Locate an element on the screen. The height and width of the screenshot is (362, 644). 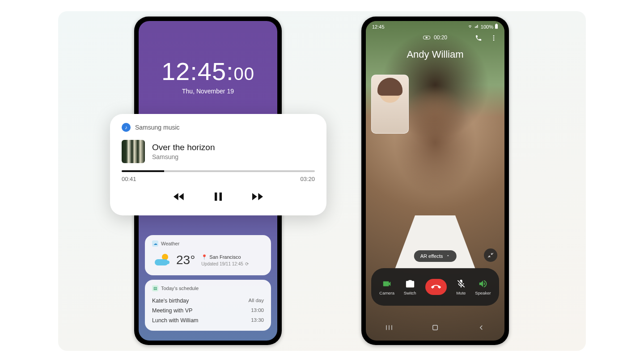
schedule-row: Meeting with VP 13:00 is located at coordinates (208, 311).